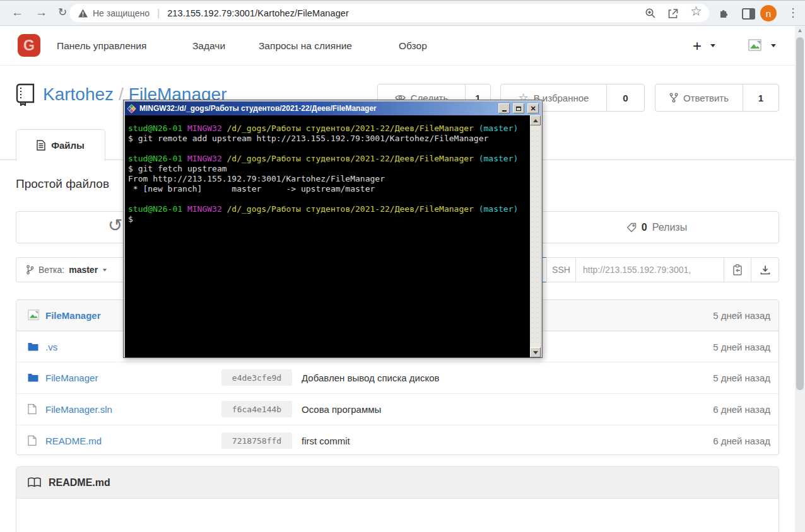  Describe the element at coordinates (209, 45) in the screenshot. I see `nav-issues: Задачи` at that location.